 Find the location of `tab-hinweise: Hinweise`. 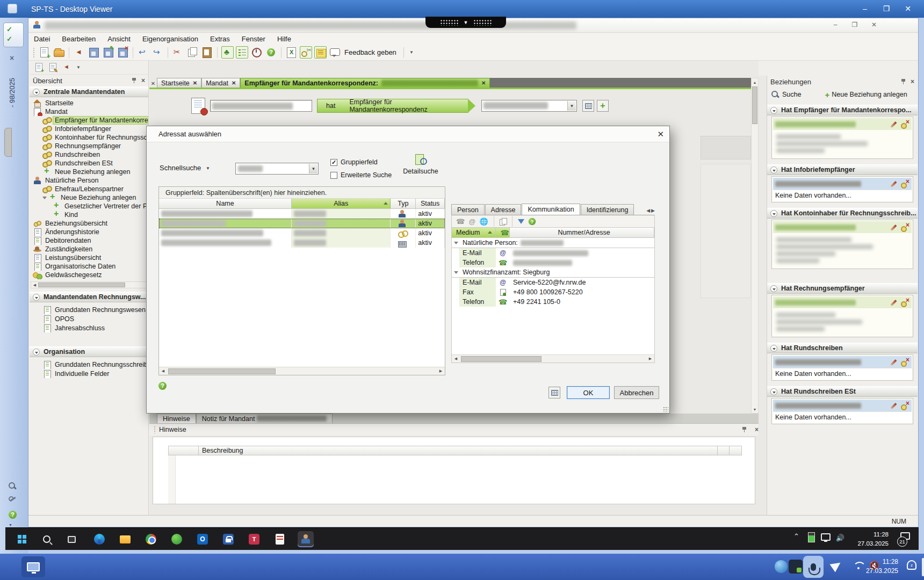

tab-hinweise: Hinweise is located at coordinates (176, 418).